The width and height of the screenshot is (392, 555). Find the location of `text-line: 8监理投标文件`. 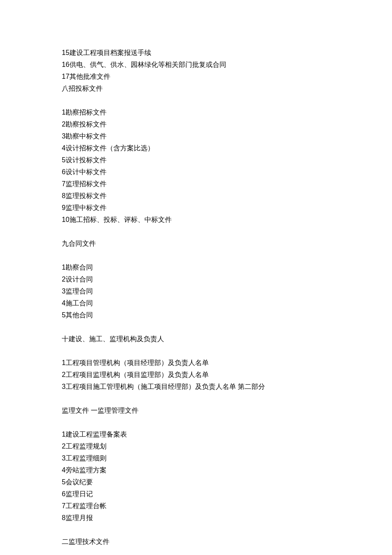

text-line: 8监理投标文件 is located at coordinates (196, 196).